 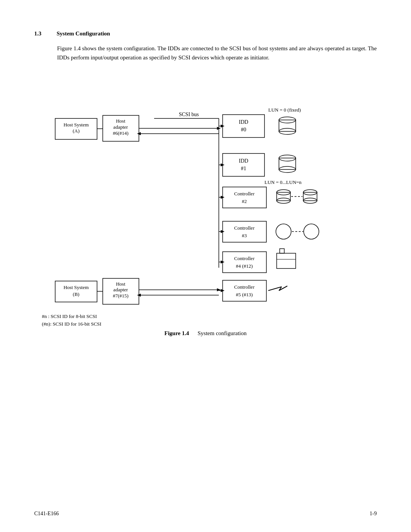 I want to click on ctrl4-box, so click(x=244, y=262).